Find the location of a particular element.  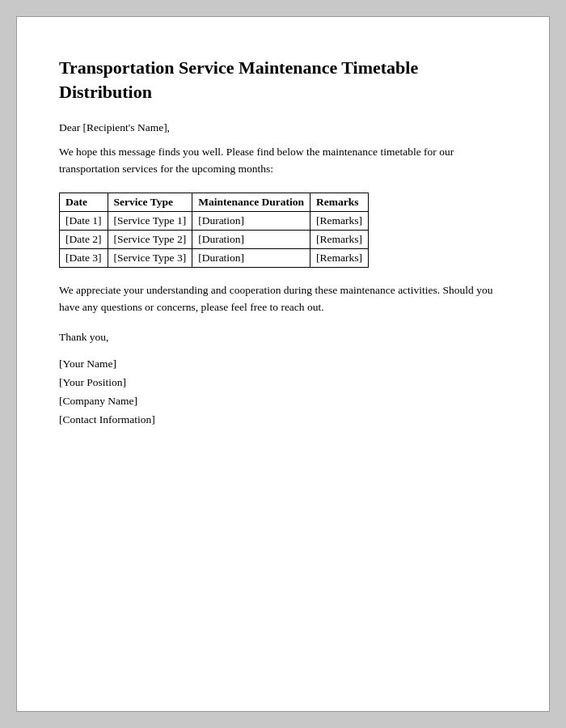

intro-paragraph: We hope this message finds you well. Ple… is located at coordinates (283, 161).